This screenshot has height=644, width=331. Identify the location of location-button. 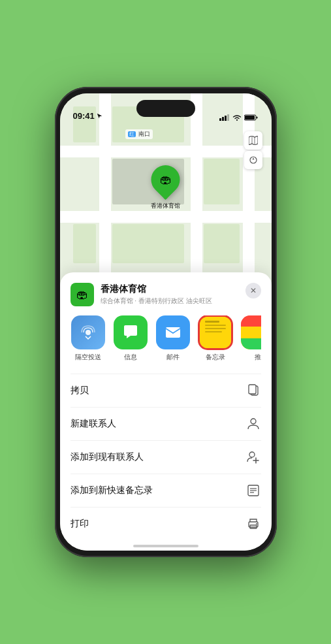
(253, 160).